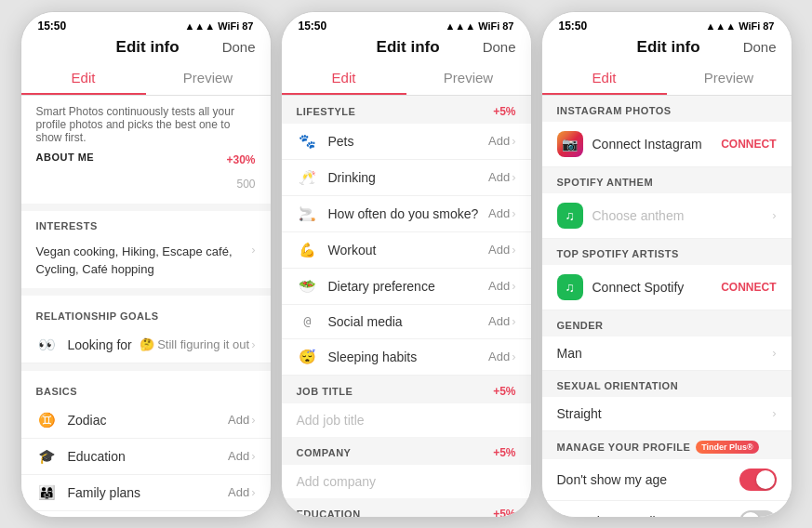  I want to click on done-btn-3: Done, so click(760, 46).